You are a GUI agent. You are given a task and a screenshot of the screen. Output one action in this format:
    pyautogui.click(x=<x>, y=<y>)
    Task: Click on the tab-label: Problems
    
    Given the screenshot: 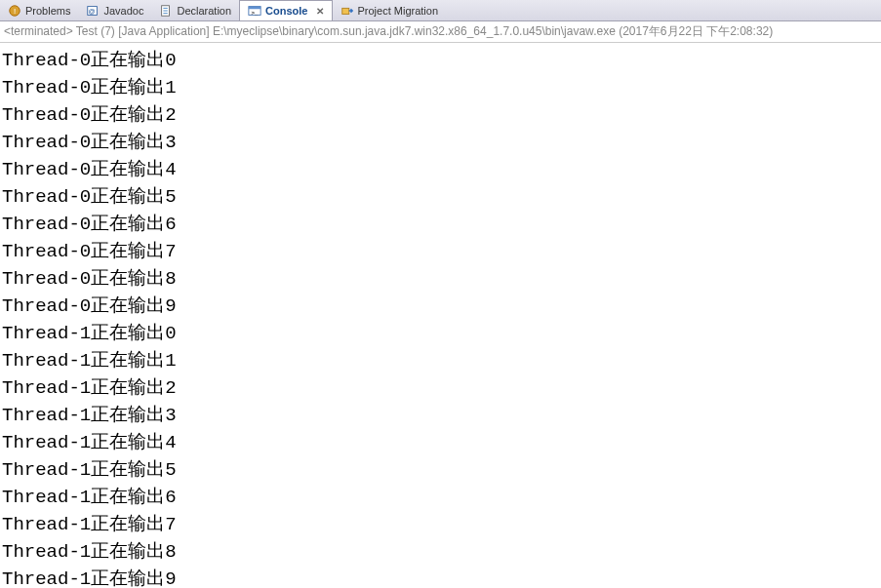 What is the action you would take?
    pyautogui.click(x=48, y=11)
    